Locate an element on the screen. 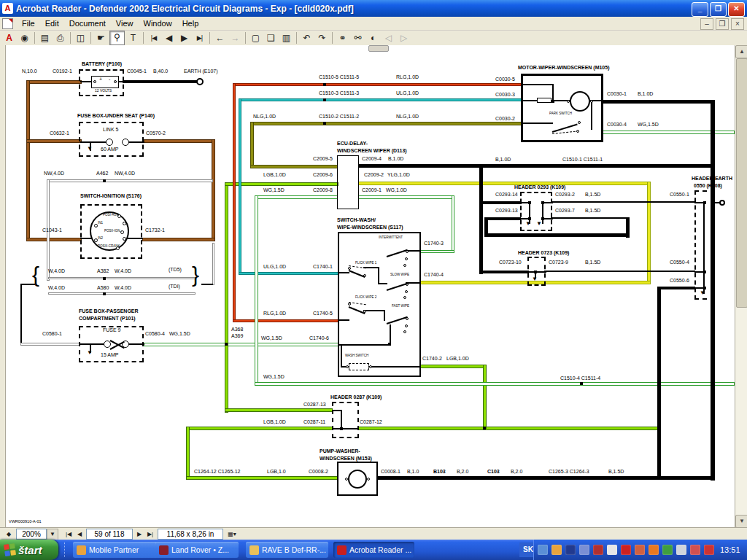 This screenshot has width=747, height=560. adobe-acrobat-icon: A is located at coordinates (9, 38).